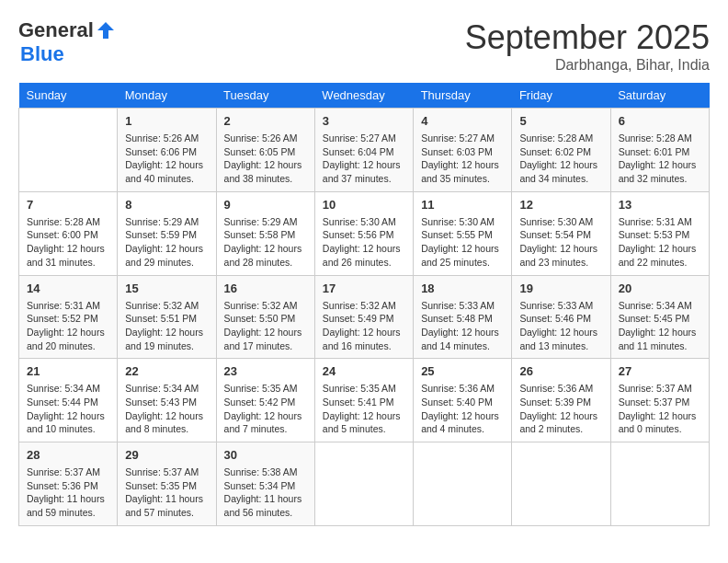 This screenshot has width=728, height=563. Describe the element at coordinates (266, 243) in the screenshot. I see `day-info: Sunrise: 5:29 AM Sunset: 5:58 PM Dayligh…` at that location.